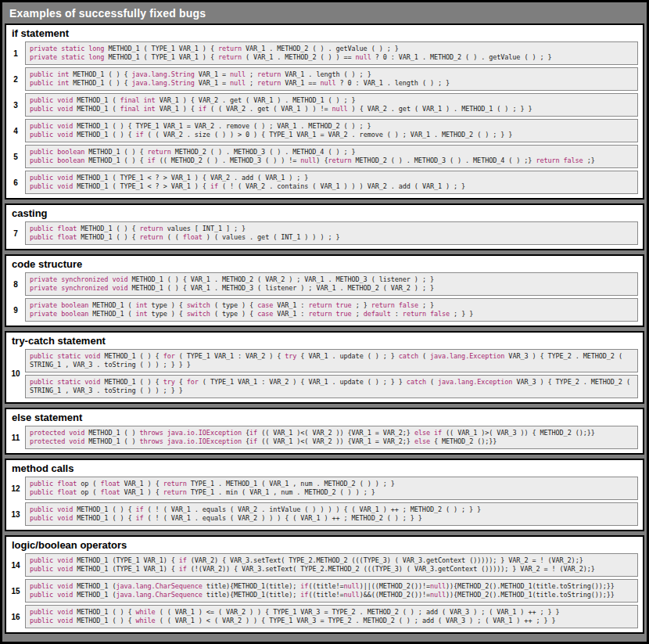 This screenshot has height=644, width=649. Describe the element at coordinates (159, 586) in the screenshot. I see `code-keyword: java.lang.CharSequence` at that location.